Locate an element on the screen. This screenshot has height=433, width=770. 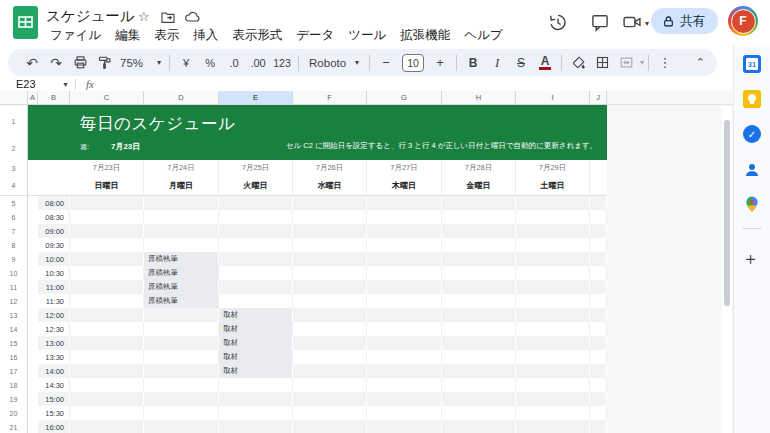
date-cell: 7月29日 is located at coordinates (553, 168).